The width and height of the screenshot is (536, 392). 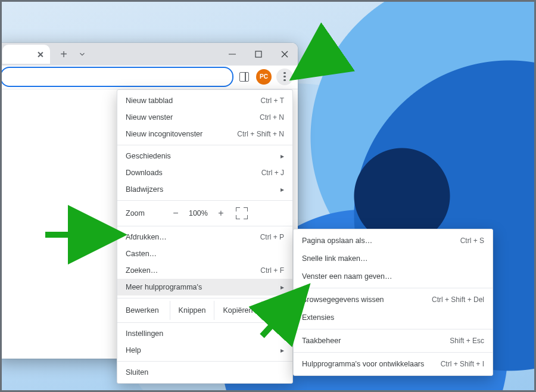 I want to click on menu-item-history: Geschiedenis ▸, so click(x=205, y=156).